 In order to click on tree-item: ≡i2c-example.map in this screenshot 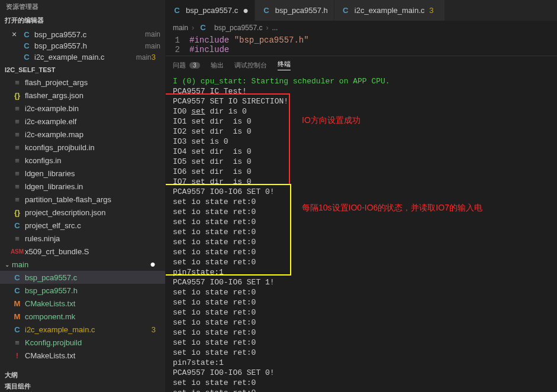, I will do `click(83, 134)`.